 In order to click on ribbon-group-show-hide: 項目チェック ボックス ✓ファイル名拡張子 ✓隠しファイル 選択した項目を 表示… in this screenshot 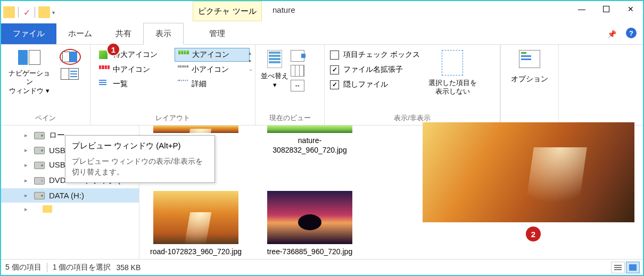, I will do `click(412, 85)`.